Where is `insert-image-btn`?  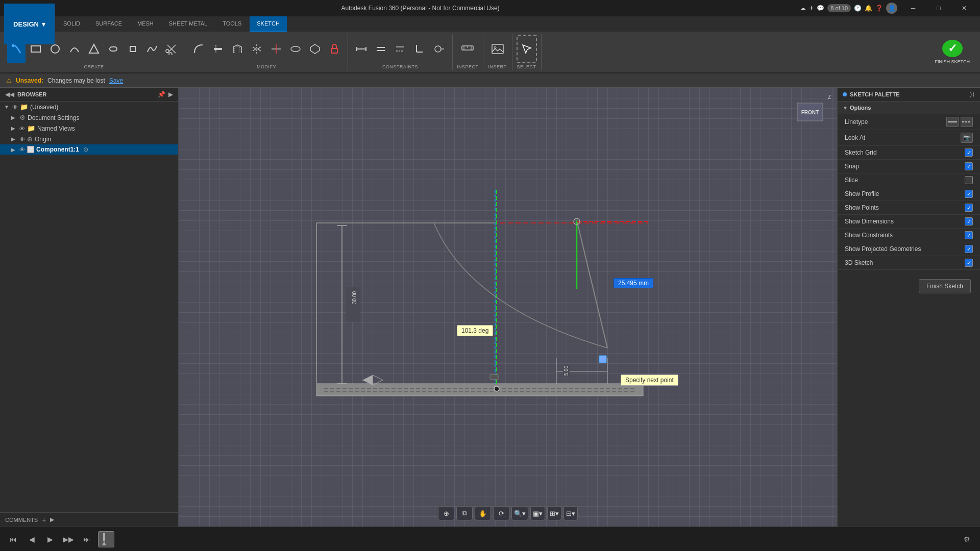
insert-image-btn is located at coordinates (498, 49).